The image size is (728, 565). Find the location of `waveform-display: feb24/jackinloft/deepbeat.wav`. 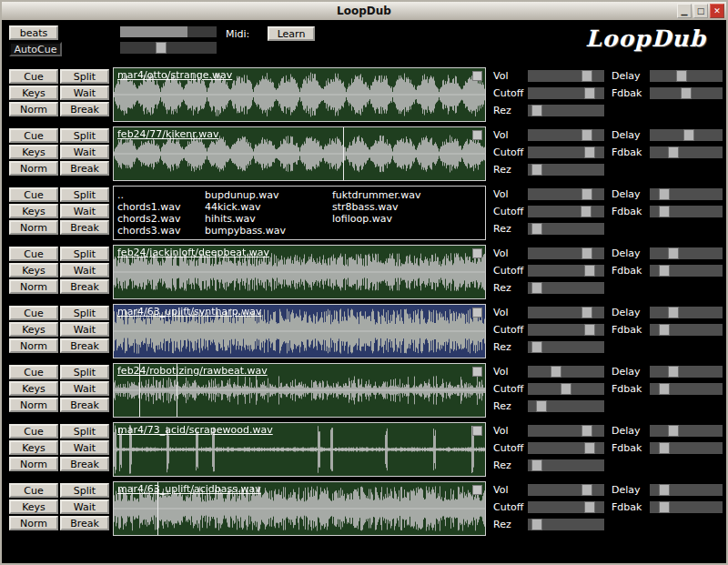

waveform-display: feb24/jackinloft/deepbeat.wav is located at coordinates (299, 272).